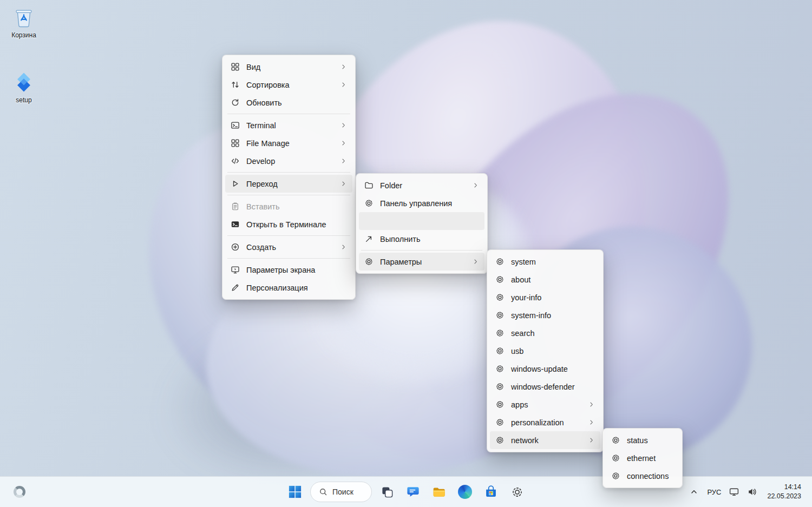  I want to click on menu-item-terminal: Terminal, so click(289, 126).